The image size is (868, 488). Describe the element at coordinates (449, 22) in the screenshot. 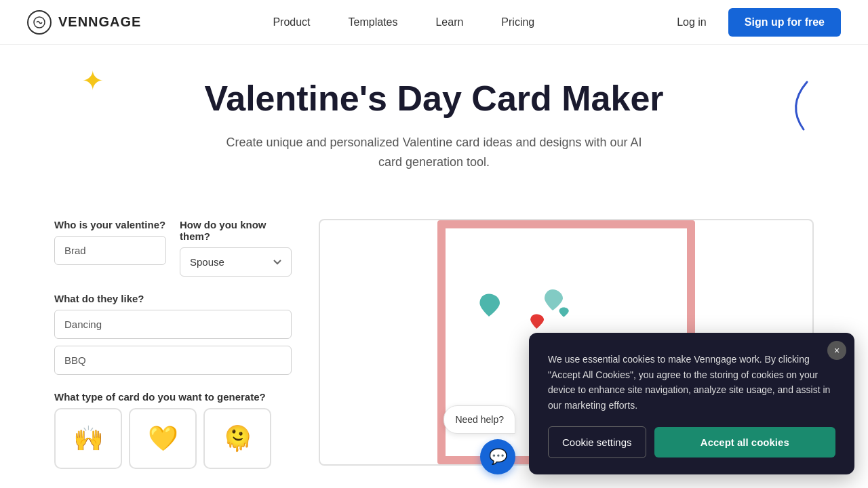

I see `nav-learn: Learn` at that location.